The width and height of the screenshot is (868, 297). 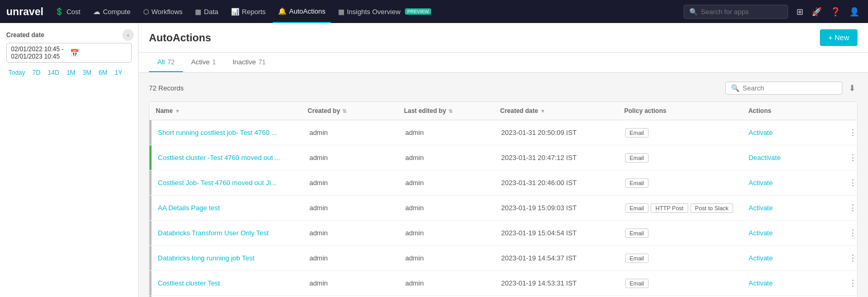 I want to click on cost-icon: 💲, so click(x=60, y=12).